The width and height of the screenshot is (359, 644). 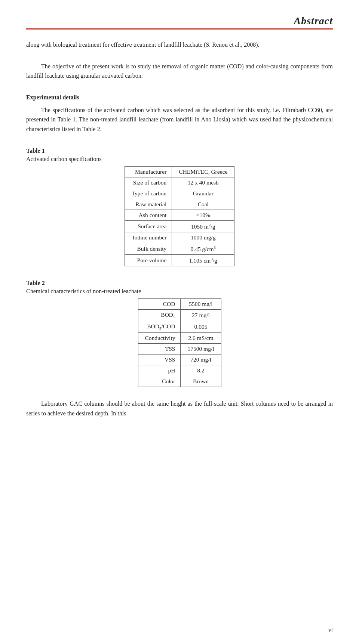 What do you see at coordinates (180, 193) in the screenshot?
I see `table-row: Type of carbon Granular` at bounding box center [180, 193].